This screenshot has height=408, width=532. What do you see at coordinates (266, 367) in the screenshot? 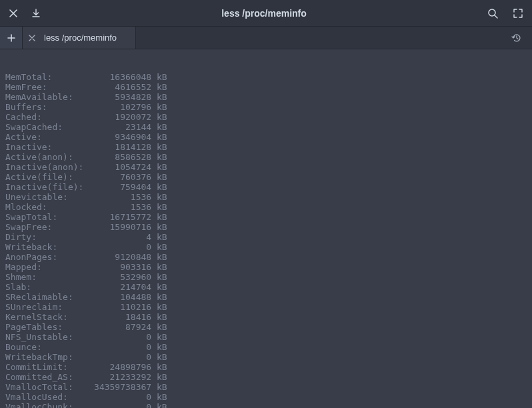
I see `meminfo-row: CommitLimit: 24898796 kB` at bounding box center [266, 367].